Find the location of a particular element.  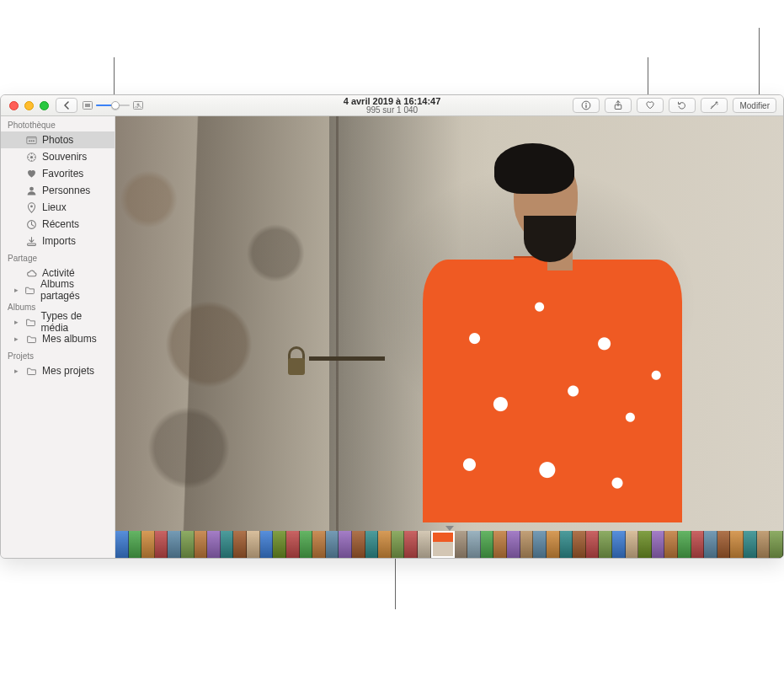

back-button is located at coordinates (67, 105).